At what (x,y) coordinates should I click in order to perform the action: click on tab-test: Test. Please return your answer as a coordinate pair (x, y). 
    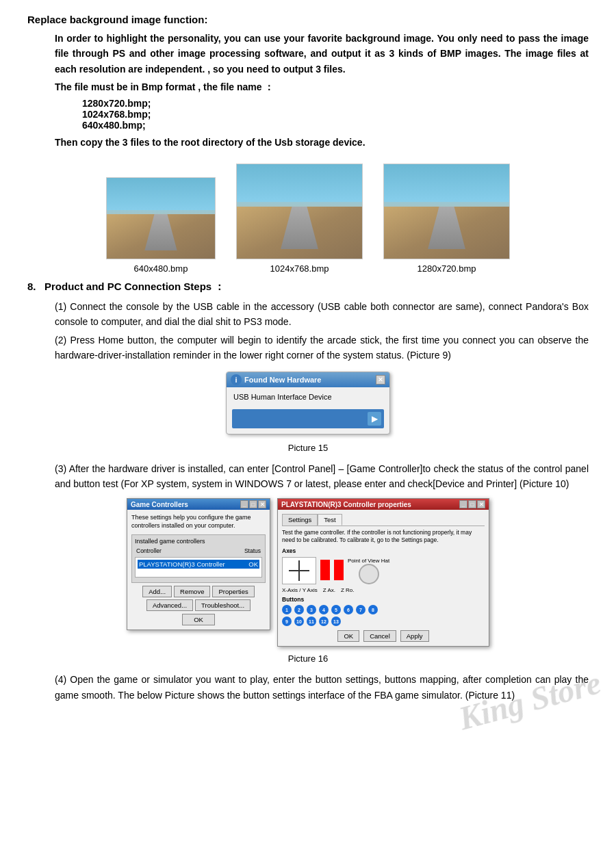
    Looking at the image, I should click on (330, 520).